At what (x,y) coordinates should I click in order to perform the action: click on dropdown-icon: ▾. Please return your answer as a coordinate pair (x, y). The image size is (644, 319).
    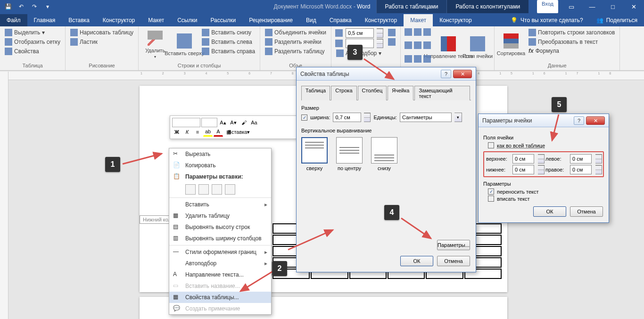
    Looking at the image, I should click on (458, 117).